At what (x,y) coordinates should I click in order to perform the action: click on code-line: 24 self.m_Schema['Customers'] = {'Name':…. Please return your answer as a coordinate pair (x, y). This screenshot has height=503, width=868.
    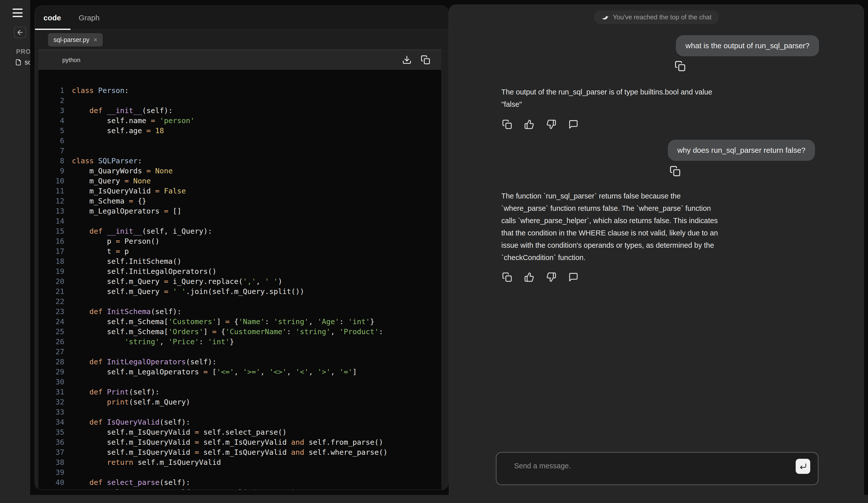
    Looking at the image, I should click on (240, 322).